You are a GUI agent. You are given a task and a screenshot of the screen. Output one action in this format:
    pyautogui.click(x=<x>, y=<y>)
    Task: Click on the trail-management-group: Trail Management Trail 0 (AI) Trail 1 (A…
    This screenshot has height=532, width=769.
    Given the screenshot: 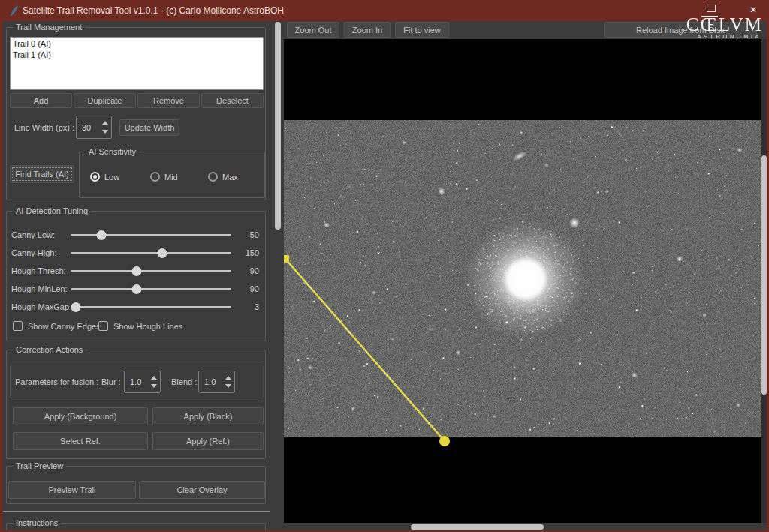 What is the action you would take?
    pyautogui.click(x=136, y=114)
    